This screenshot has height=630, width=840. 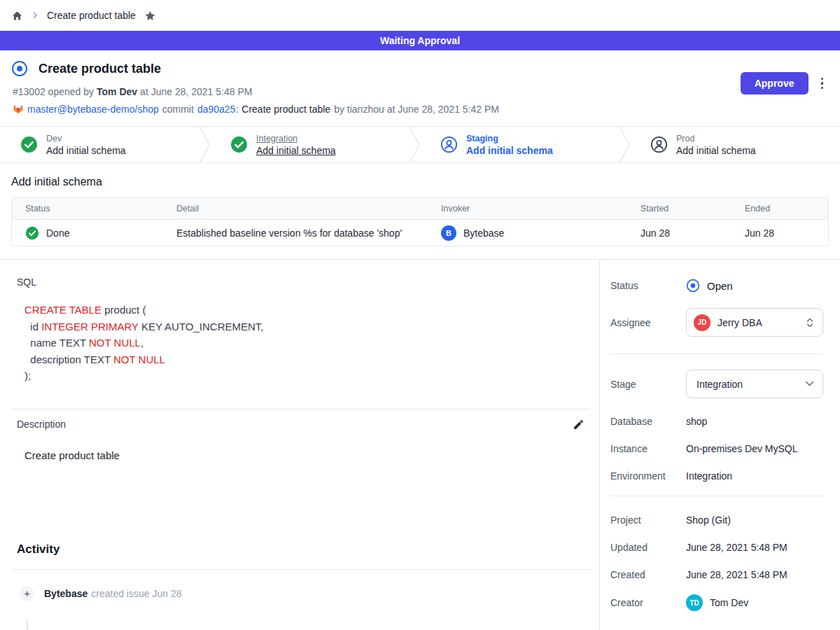 I want to click on commit-hash-link: da90a25:, so click(x=218, y=109).